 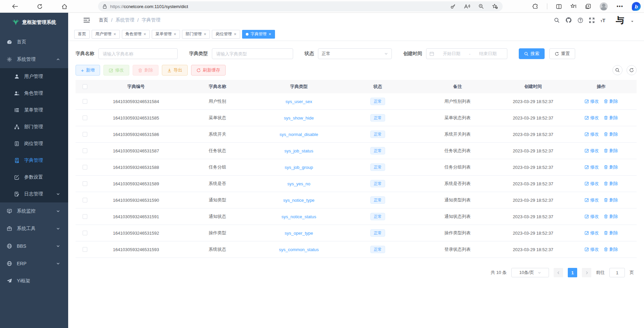 What do you see at coordinates (620, 6) in the screenshot?
I see `more-icon: •••` at bounding box center [620, 6].